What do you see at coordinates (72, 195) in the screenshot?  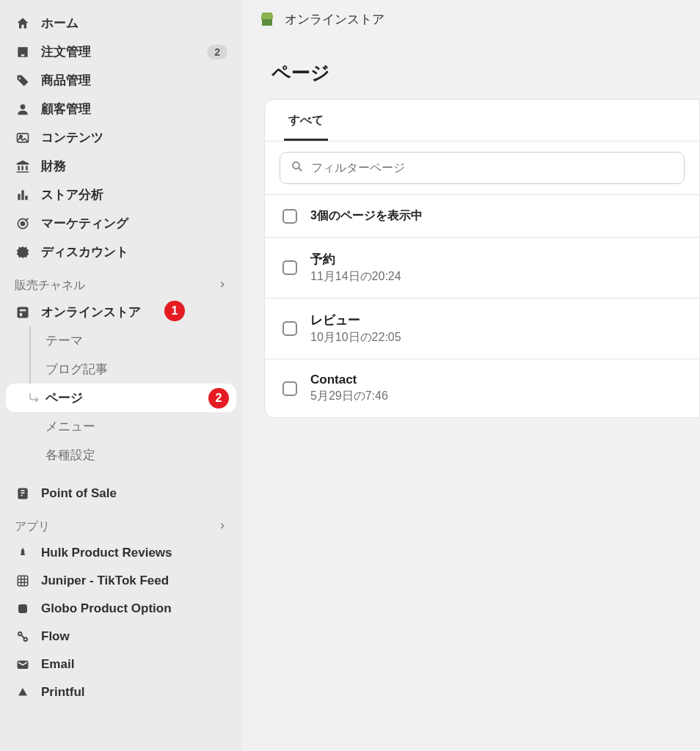 I see `nav-label: ストア分析` at bounding box center [72, 195].